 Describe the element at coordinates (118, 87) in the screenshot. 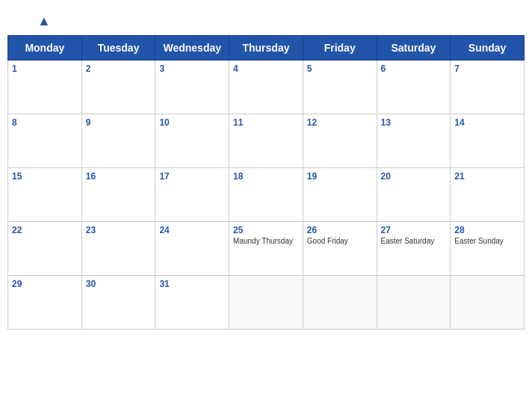

I see `calendar-cell: 2` at that location.